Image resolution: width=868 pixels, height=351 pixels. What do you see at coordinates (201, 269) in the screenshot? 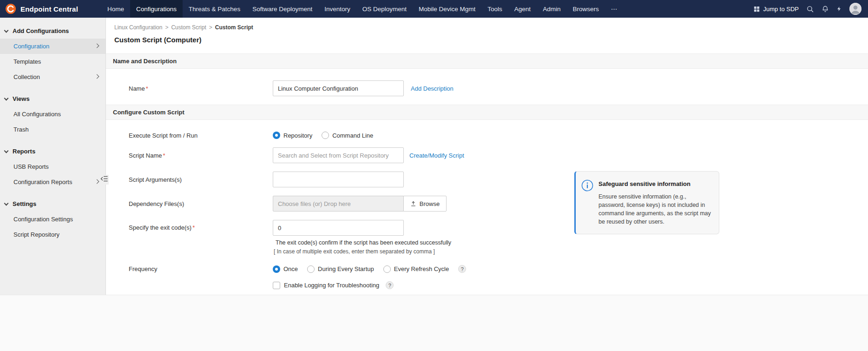
I see `frequency-label: Frequency` at bounding box center [201, 269].